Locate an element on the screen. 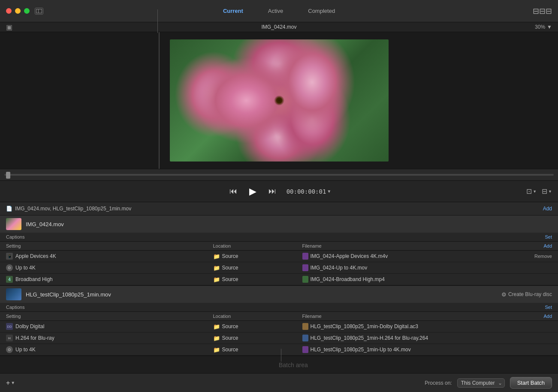 This screenshot has height=392, width=558. file-2-add-button: Add is located at coordinates (531, 316).